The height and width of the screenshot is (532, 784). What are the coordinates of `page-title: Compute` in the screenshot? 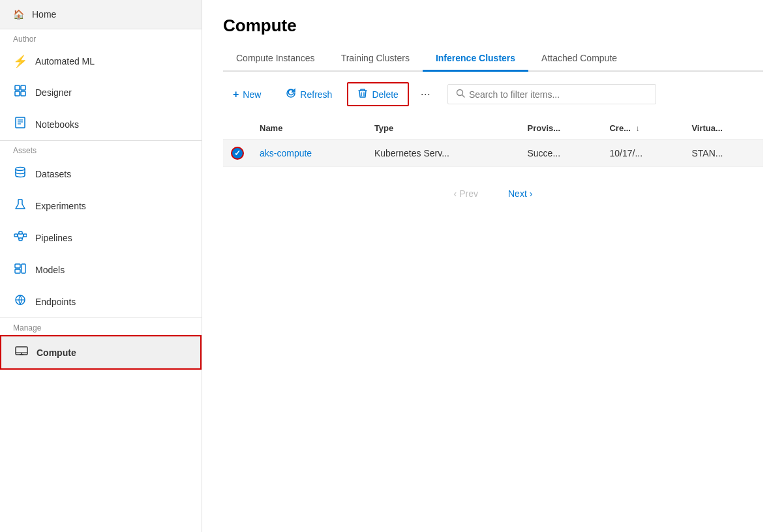 It's located at (493, 26).